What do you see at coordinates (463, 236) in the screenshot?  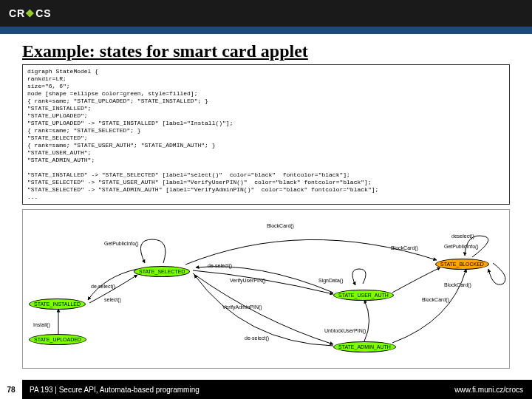 I see `edge-label: deselect()` at bounding box center [463, 236].